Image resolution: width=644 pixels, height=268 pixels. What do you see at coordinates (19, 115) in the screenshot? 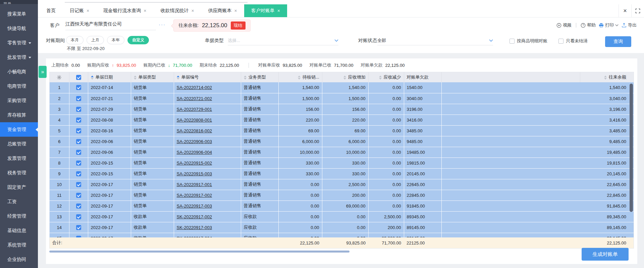
I see `sidebar-item: 库存核算` at bounding box center [19, 115].